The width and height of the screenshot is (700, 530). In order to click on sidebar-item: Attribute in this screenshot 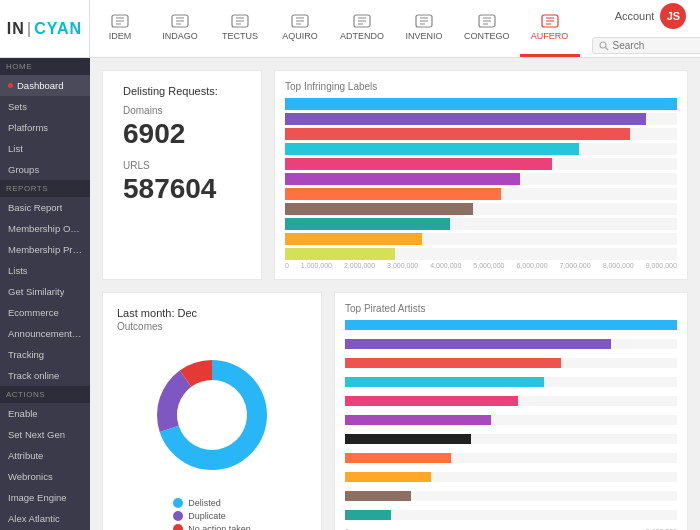, I will do `click(45, 456)`.